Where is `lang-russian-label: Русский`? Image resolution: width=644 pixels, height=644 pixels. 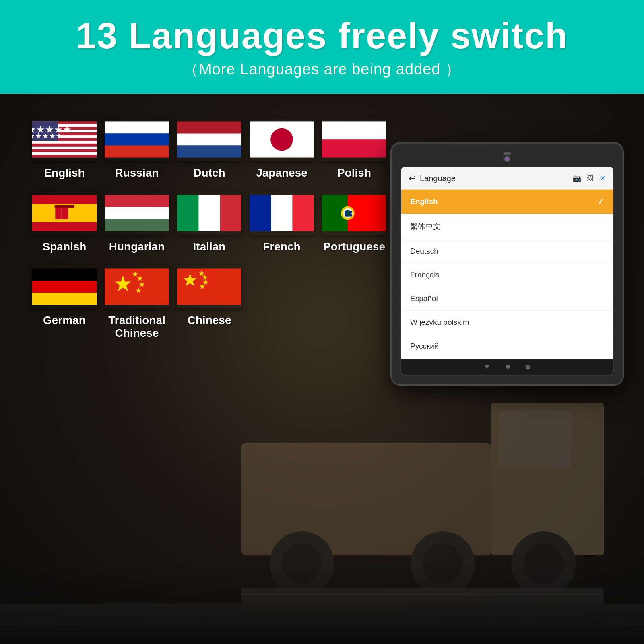
lang-russian-label: Русский is located at coordinates (424, 346).